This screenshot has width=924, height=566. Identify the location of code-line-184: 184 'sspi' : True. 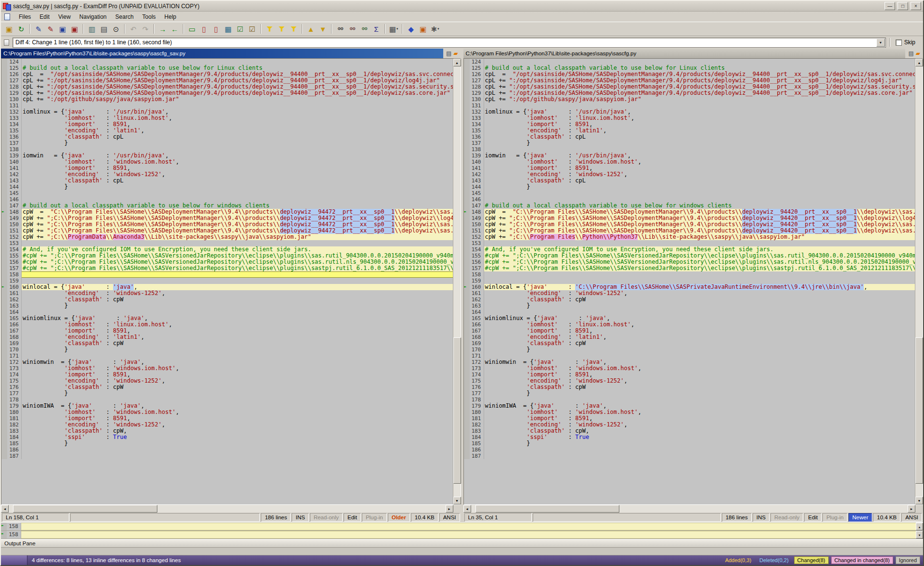
(227, 437).